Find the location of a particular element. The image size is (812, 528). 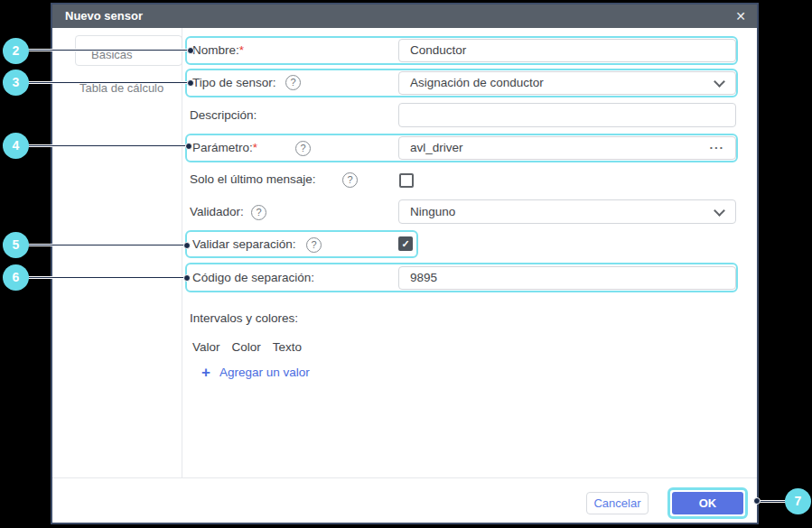

descripcion-input is located at coordinates (567, 116).